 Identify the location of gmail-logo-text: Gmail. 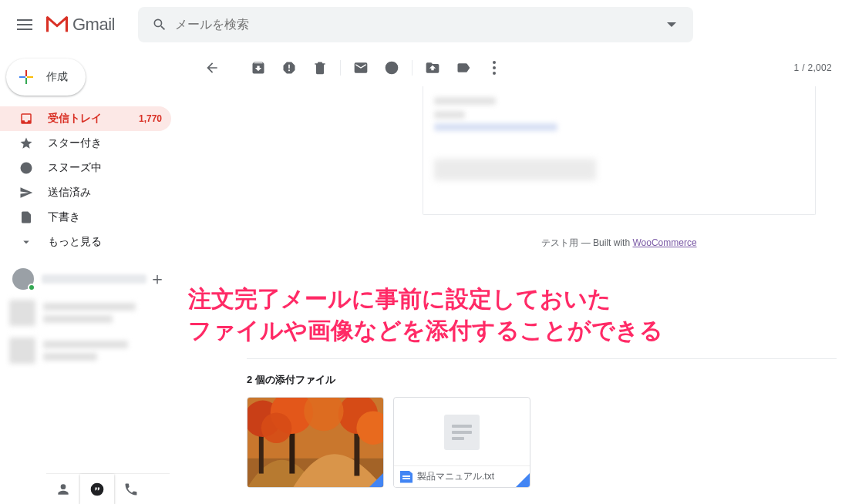
(94, 25).